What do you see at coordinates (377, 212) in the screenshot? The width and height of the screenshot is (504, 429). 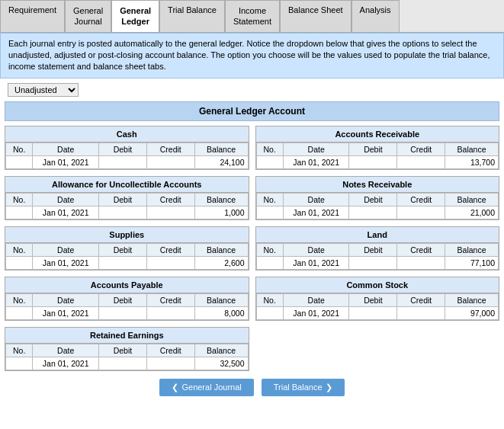 I see `table-row: Jan 01, 2021 21,000` at bounding box center [377, 212].